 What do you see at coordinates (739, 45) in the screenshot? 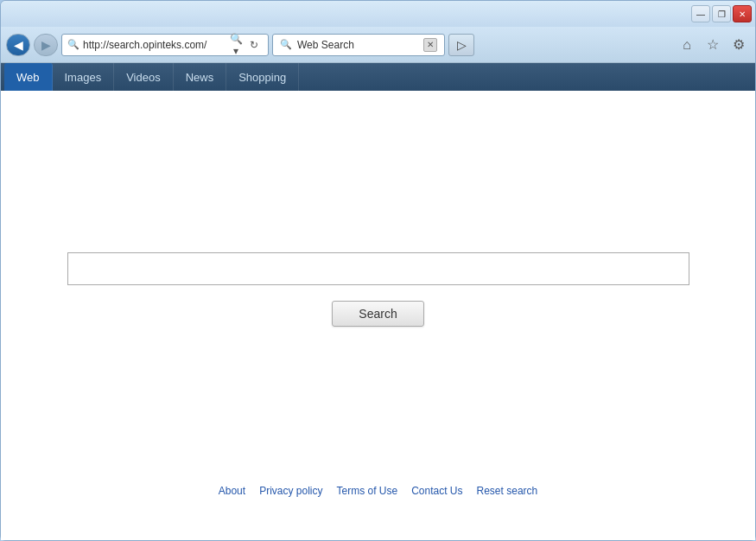
I see `settings-button: ⚙` at bounding box center [739, 45].